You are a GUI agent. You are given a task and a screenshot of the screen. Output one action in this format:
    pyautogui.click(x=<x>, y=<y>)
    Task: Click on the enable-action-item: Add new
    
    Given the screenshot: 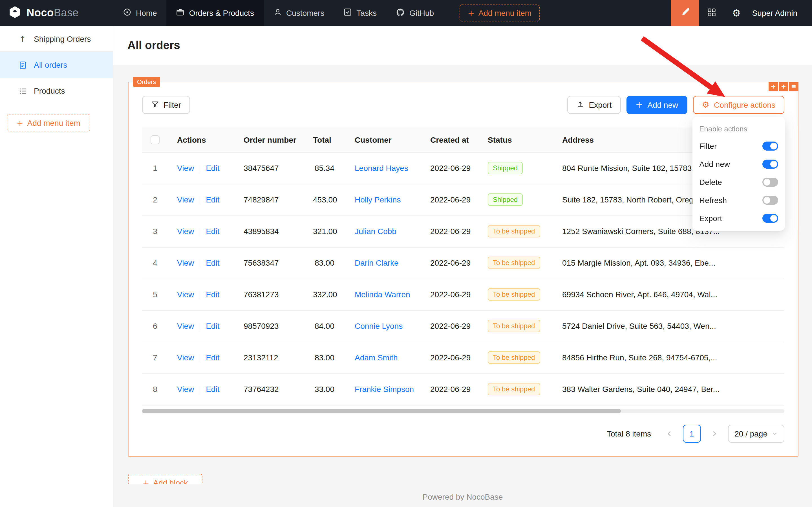 What is the action you would take?
    pyautogui.click(x=739, y=164)
    